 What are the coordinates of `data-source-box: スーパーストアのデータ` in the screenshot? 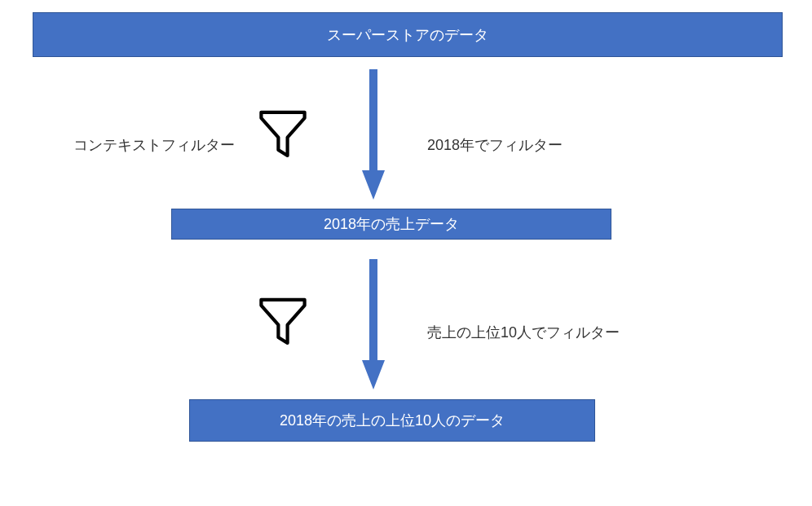 It's located at (408, 34).